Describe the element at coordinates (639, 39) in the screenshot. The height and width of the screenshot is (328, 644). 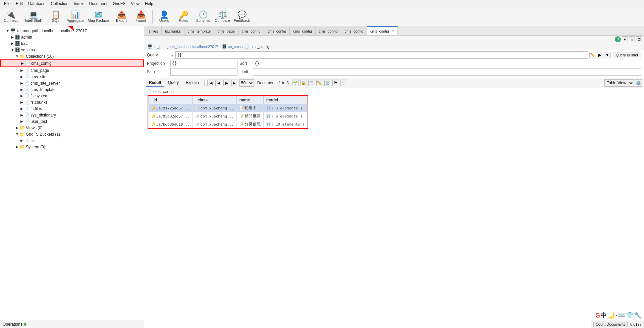
I see `window-icon: ⊡` at that location.